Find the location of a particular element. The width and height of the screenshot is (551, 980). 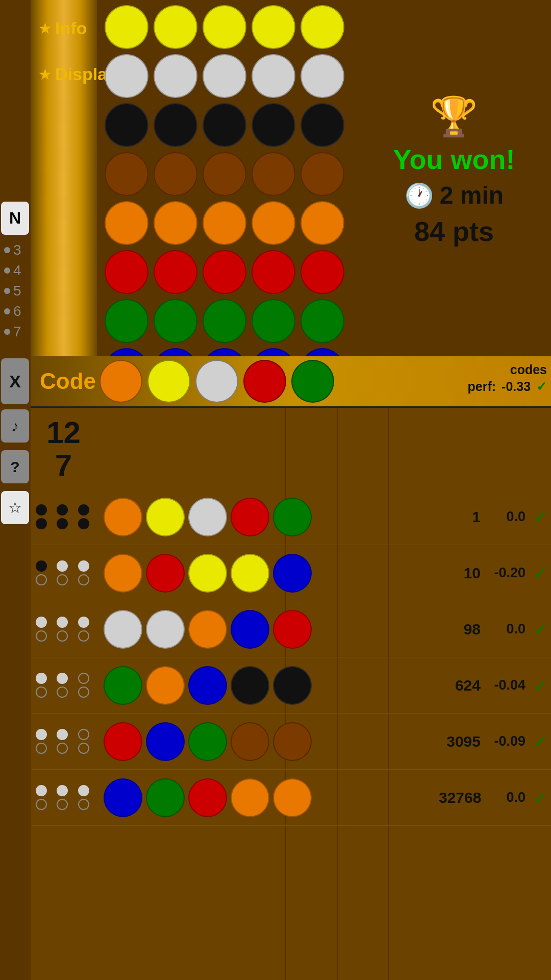

codes-val-3: 98 is located at coordinates (462, 629).